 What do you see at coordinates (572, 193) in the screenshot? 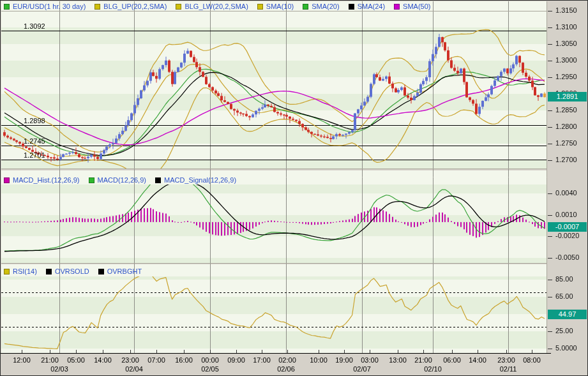
I see `y-axis-tick-label: 0.0040` at bounding box center [572, 193].